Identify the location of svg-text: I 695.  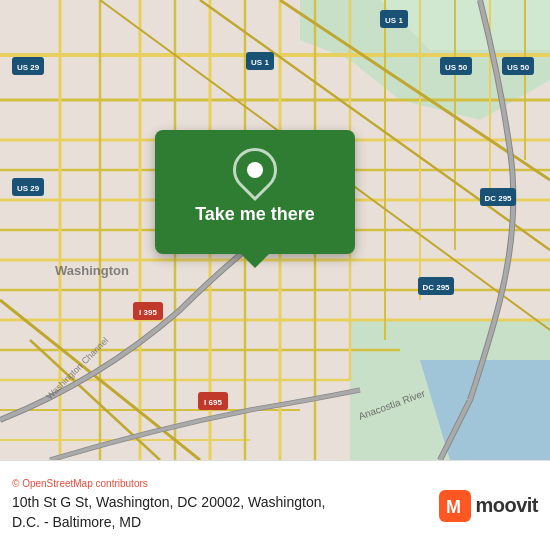
(213, 402).